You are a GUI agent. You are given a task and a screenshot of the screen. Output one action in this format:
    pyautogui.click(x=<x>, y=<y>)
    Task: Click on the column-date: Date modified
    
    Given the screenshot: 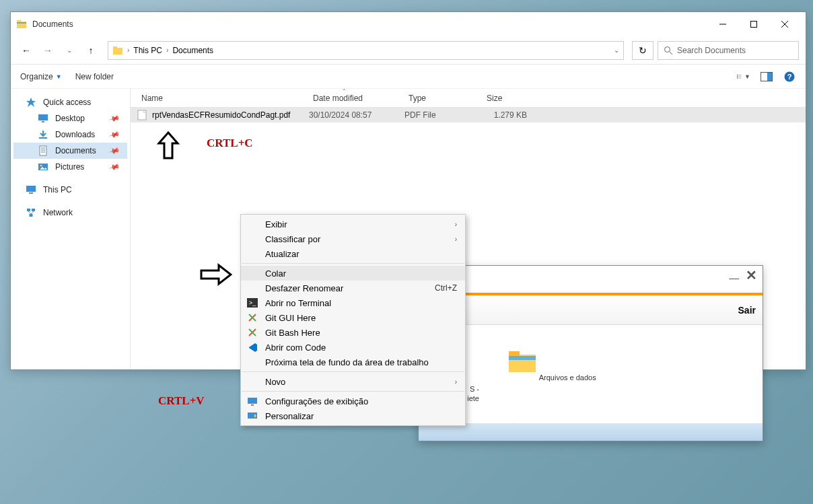 What is the action you would take?
    pyautogui.click(x=357, y=98)
    